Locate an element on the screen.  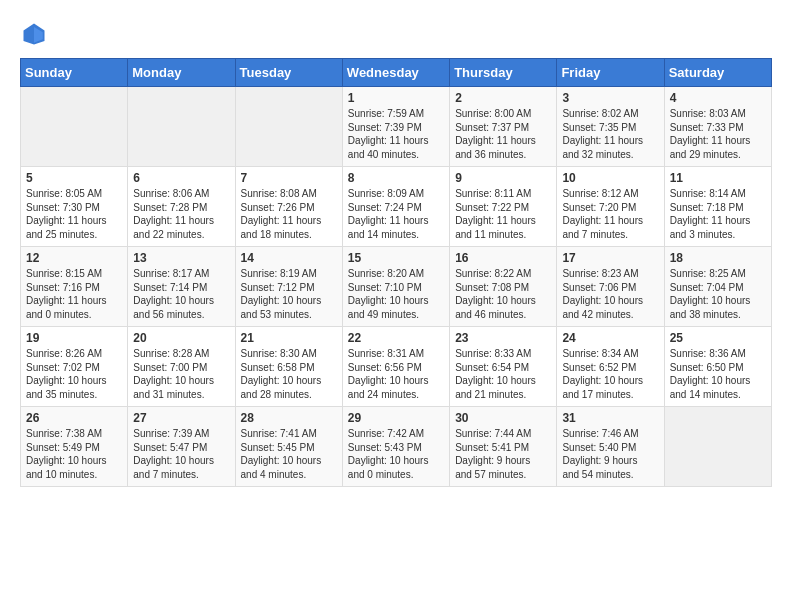
day-info: Sunrise: 8:15 AM Sunset: 7:16 PM Dayligh… is located at coordinates (74, 294).